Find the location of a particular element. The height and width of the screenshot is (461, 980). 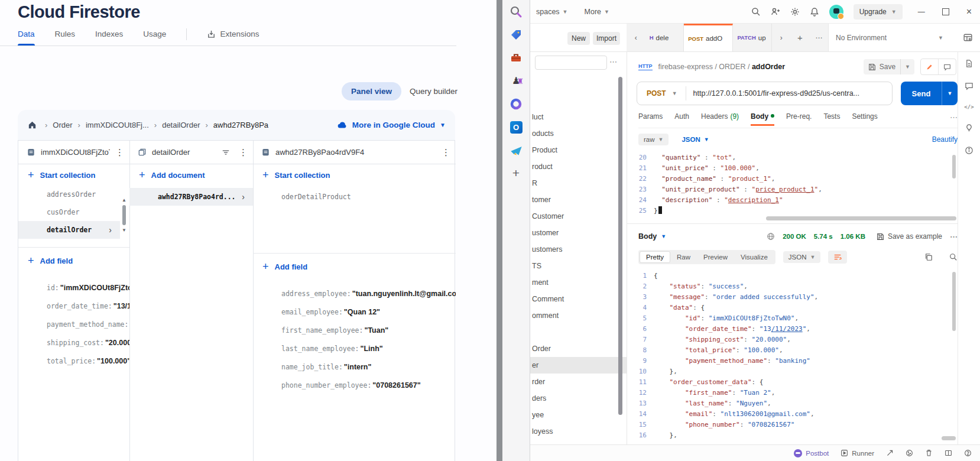

sidebar-item: roduct is located at coordinates (578, 167).